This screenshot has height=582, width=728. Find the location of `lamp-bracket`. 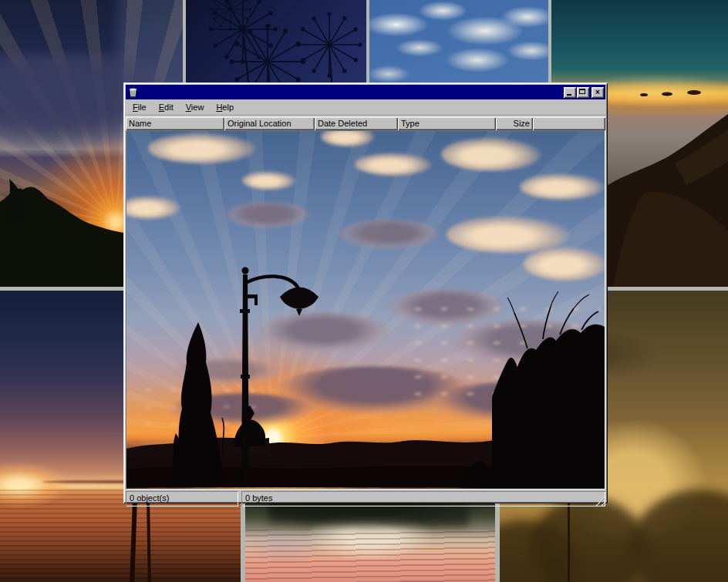

lamp-bracket is located at coordinates (256, 300).